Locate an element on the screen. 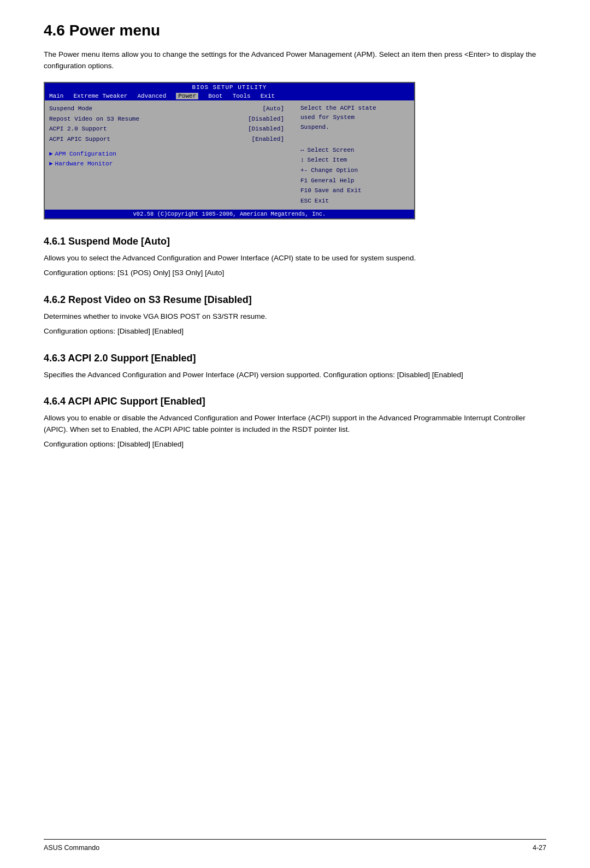  bios-entry-suspend-mode: Suspend Mode [Auto] is located at coordinates (175, 109).